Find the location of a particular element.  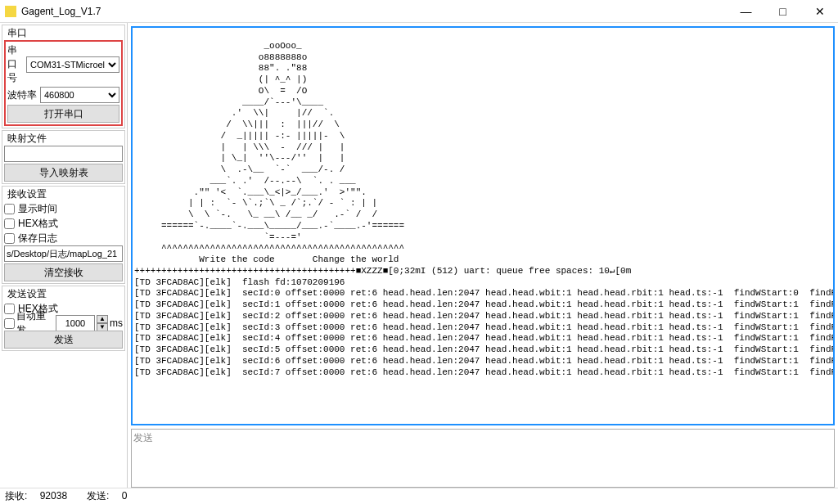

recv-group-title: 接收设置 is located at coordinates (27, 195).